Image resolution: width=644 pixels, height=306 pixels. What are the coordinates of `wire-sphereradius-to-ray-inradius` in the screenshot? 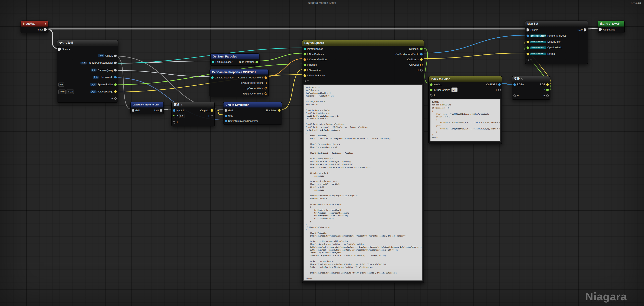 It's located at (209, 74).